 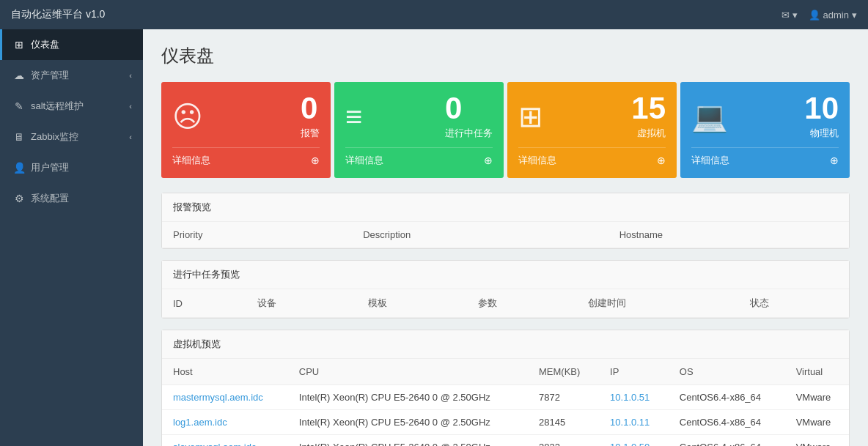 I want to click on dashboard-icon: ⊞, so click(x=19, y=45).